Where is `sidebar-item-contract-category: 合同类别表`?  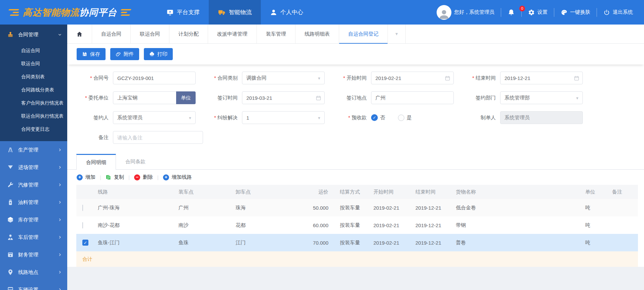 sidebar-item-contract-category: 合同类别表 is located at coordinates (44, 77).